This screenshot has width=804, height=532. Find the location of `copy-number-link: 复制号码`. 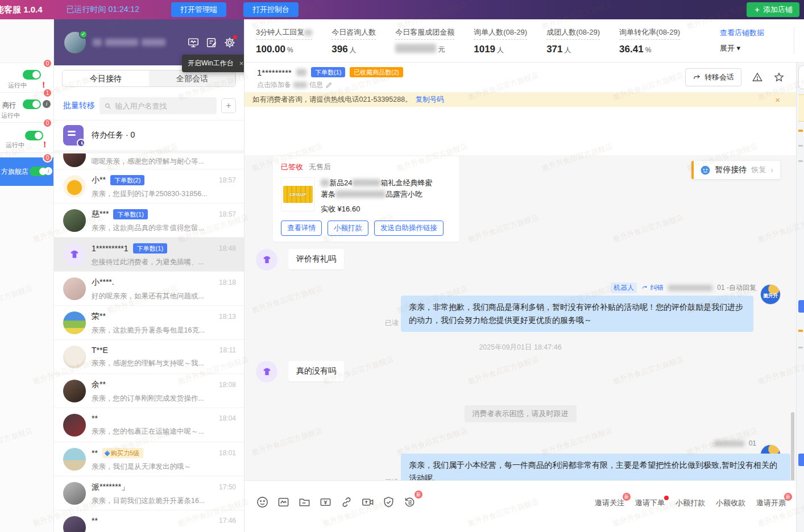

copy-number-link: 复制号码 is located at coordinates (430, 100).